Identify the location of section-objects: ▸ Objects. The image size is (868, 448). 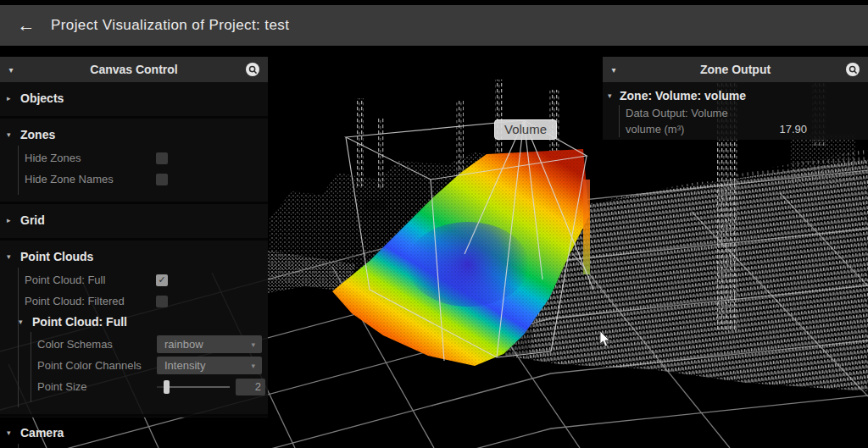
(134, 98).